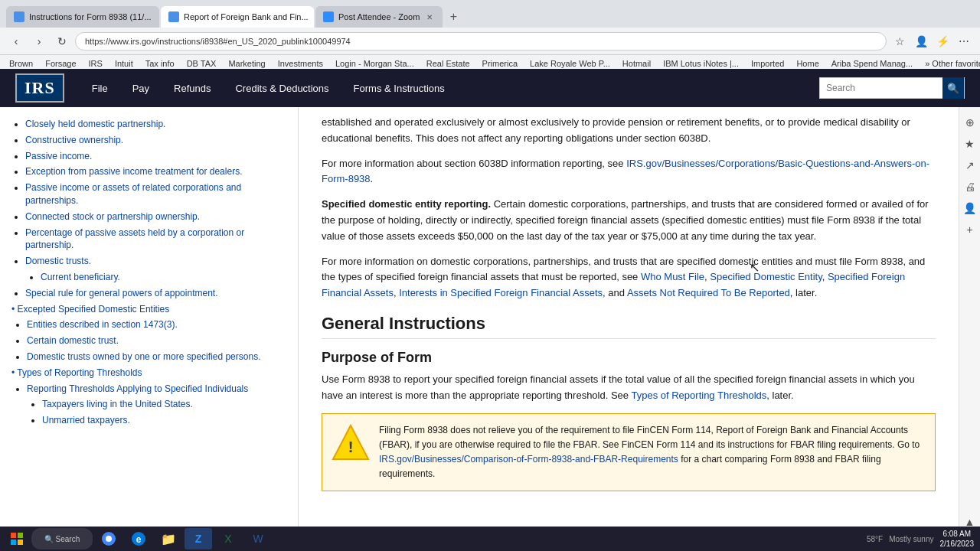  Describe the element at coordinates (626, 171) in the screenshot. I see `irs-basic-questions-link: IRS.gov/Businesses/Corporations/Basic-Qu…` at that location.